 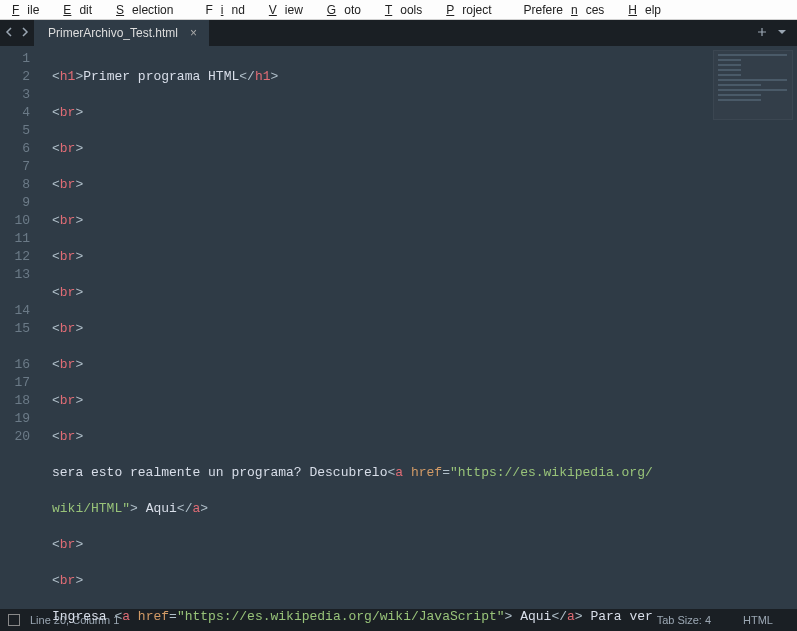 I want to click on tab-dropdown-icon, so click(x=782, y=33).